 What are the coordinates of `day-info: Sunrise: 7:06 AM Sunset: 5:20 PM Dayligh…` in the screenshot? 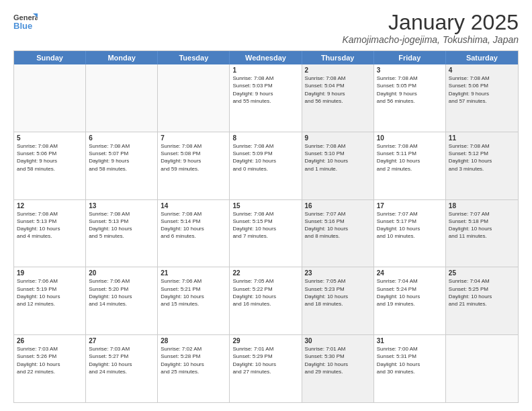 It's located at (122, 293).